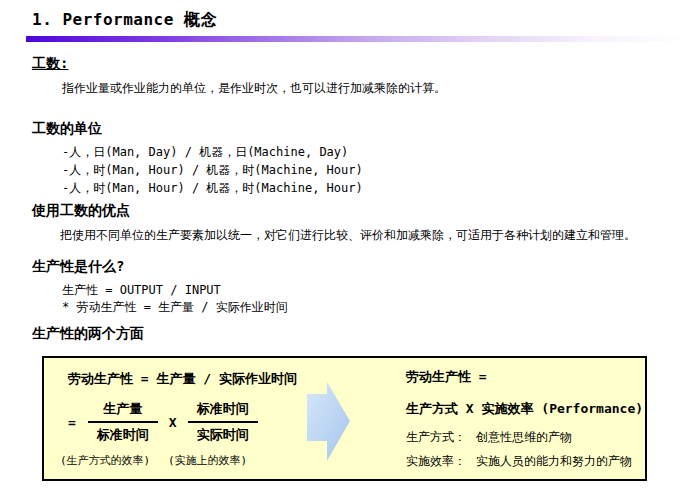  What do you see at coordinates (173, 422) in the screenshot?
I see `multiply-sign: X` at bounding box center [173, 422].